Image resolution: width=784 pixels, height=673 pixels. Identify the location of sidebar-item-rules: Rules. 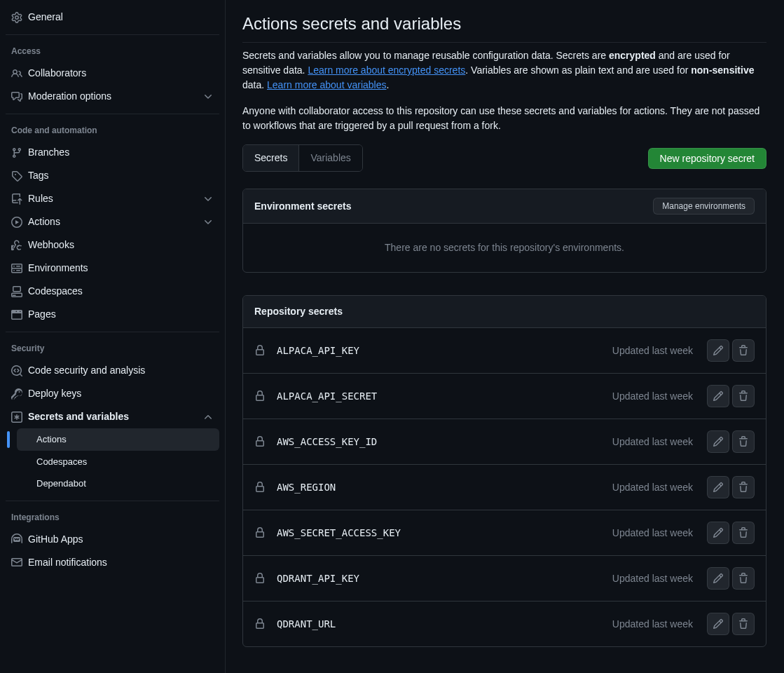
(112, 199).